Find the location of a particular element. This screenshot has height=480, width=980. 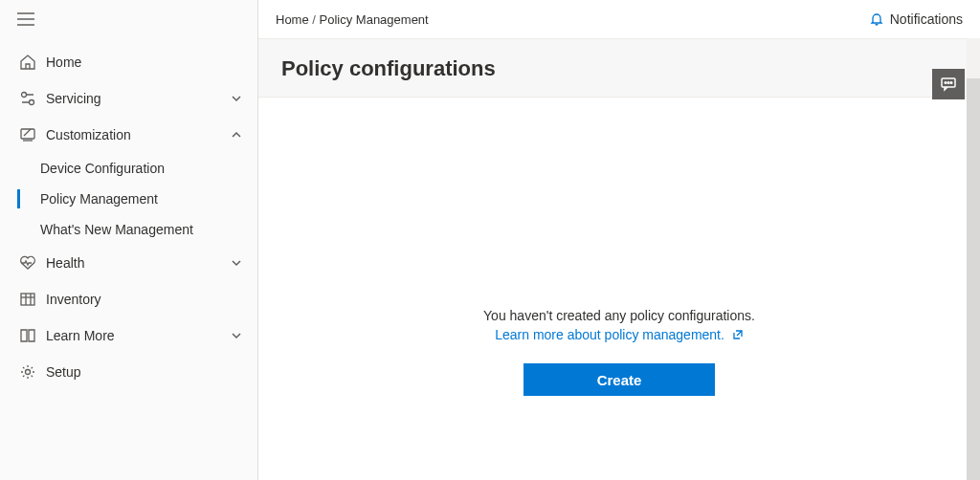

servicing-icon is located at coordinates (28, 98).